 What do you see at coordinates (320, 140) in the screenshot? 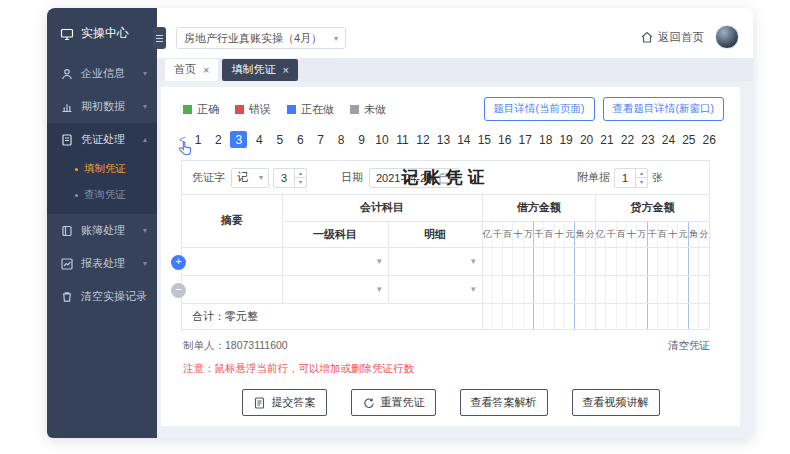
I see `page-number: 7` at bounding box center [320, 140].